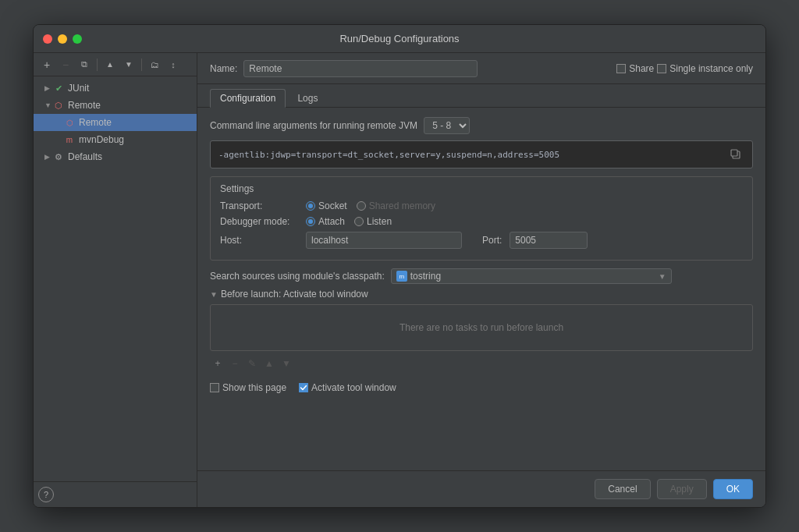 Image resolution: width=799 pixels, height=532 pixels. I want to click on tree-label-remote-group: Remote, so click(84, 105).